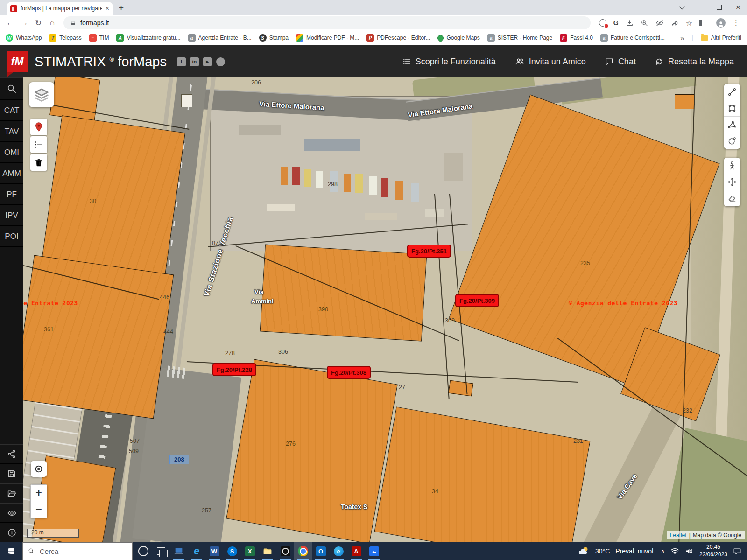 The image size is (747, 560). I want to click on start-button, so click(11, 551).